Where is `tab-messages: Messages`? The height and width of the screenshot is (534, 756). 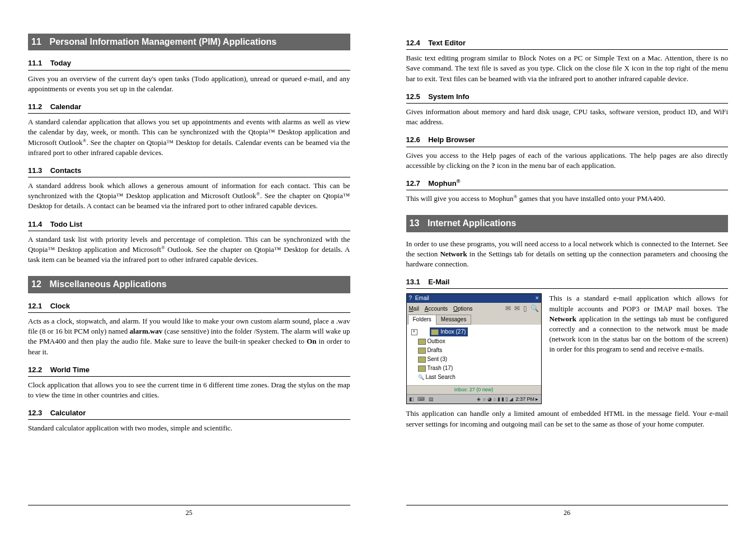 tab-messages: Messages is located at coordinates (454, 320).